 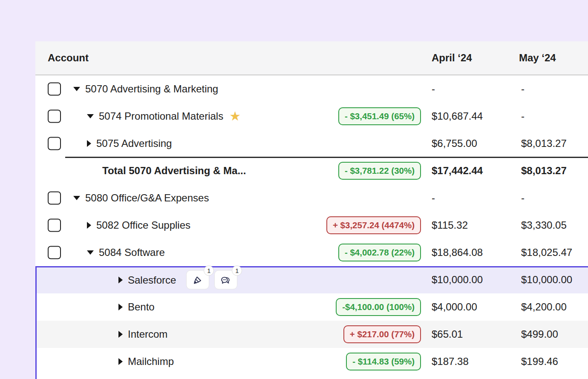 What do you see at coordinates (547, 280) in the screenshot?
I see `cell-may-value: $10,000.00` at bounding box center [547, 280].